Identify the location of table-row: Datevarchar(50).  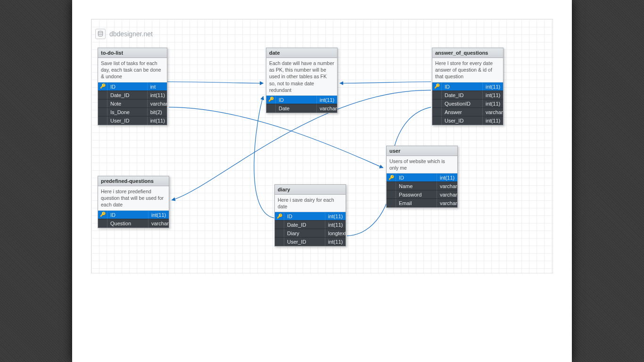
(302, 108).